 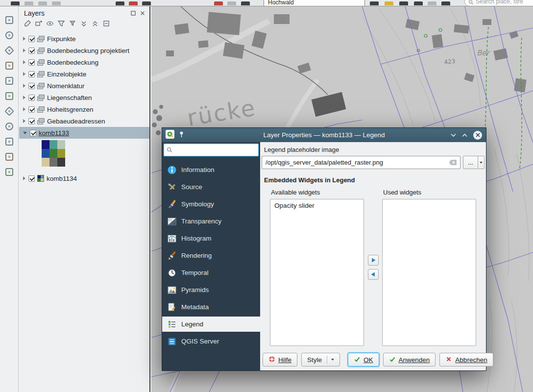 I want to click on tab-rendering: Rendering, so click(x=211, y=256).